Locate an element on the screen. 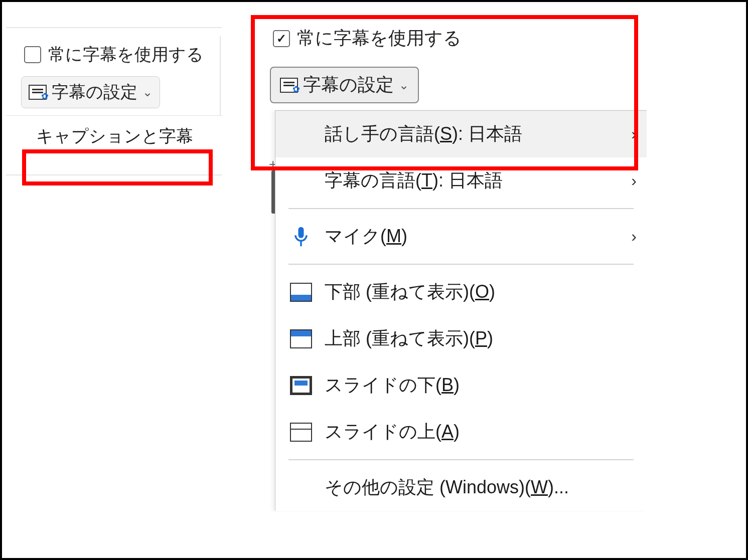 The image size is (748, 560). menu-bottom-overlay: 下部 (重ねて表示)(O) is located at coordinates (461, 292).